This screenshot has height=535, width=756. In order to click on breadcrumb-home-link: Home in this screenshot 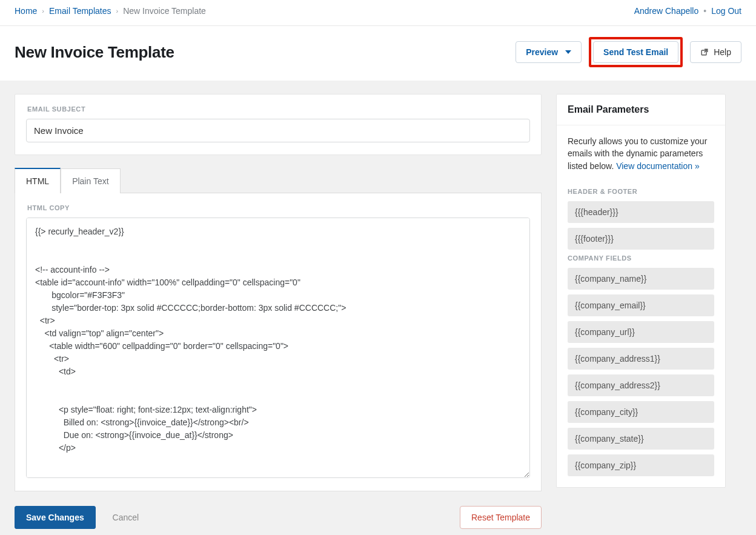, I will do `click(25, 11)`.